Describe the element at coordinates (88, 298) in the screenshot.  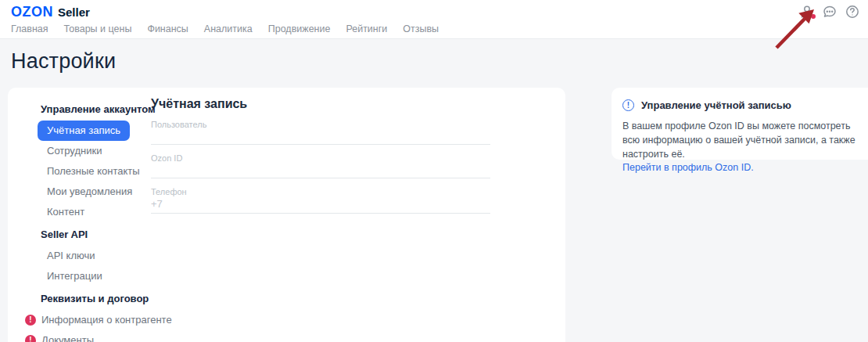
I see `sidebar-section-rekvizity: Реквизиты и договор` at that location.